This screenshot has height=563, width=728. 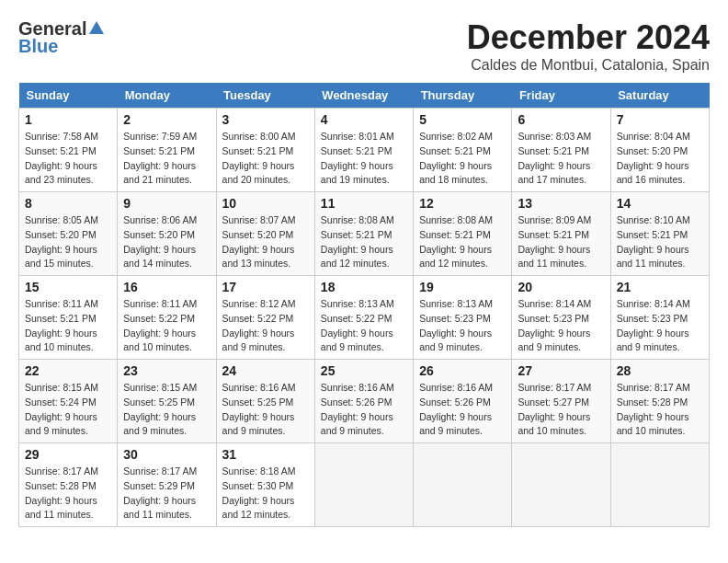 I want to click on day-info: Sunrise: 8:17 AM Sunset: 5:29 PM Dayligh…, so click(x=160, y=493).